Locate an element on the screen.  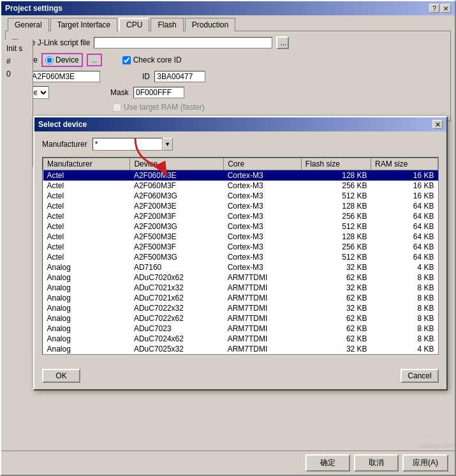
device-radio is located at coordinates (50, 60).